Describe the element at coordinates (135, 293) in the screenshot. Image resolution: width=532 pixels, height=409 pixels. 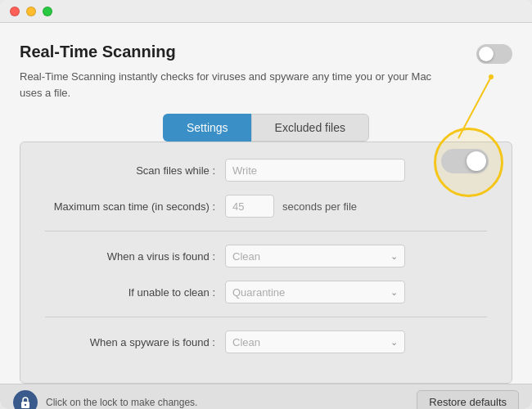
I see `unable-clean-label: If unable to clean :` at that location.